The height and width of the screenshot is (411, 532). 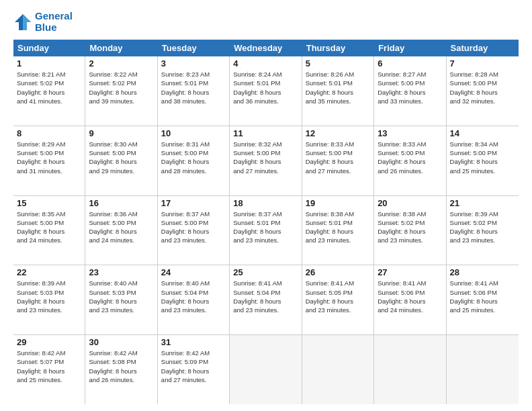 What do you see at coordinates (266, 48) in the screenshot?
I see `header-day: Wednesday` at bounding box center [266, 48].